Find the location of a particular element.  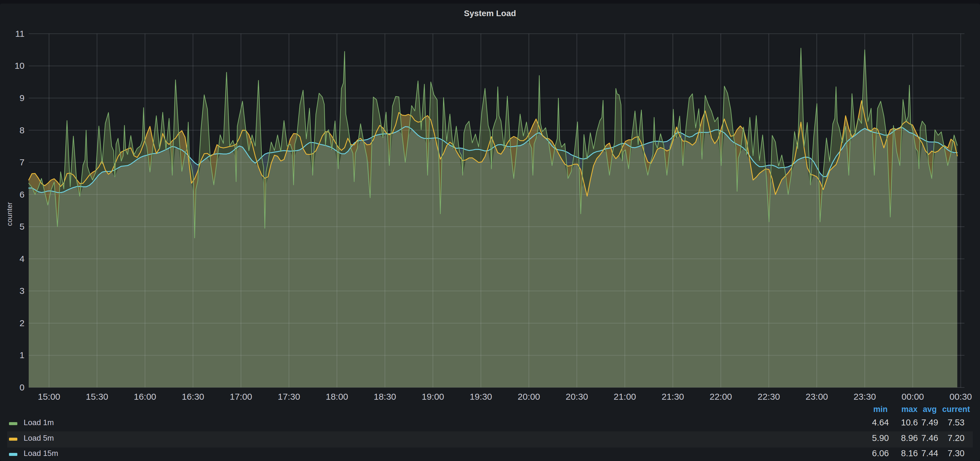

svg-text: 22:00 is located at coordinates (721, 397).